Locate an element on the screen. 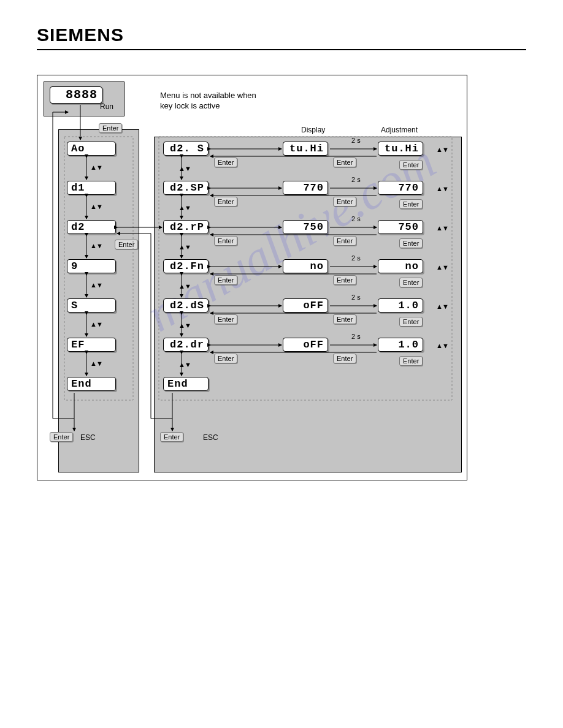 The width and height of the screenshot is (563, 728). updown-left-2: ▲▼ is located at coordinates (96, 246).